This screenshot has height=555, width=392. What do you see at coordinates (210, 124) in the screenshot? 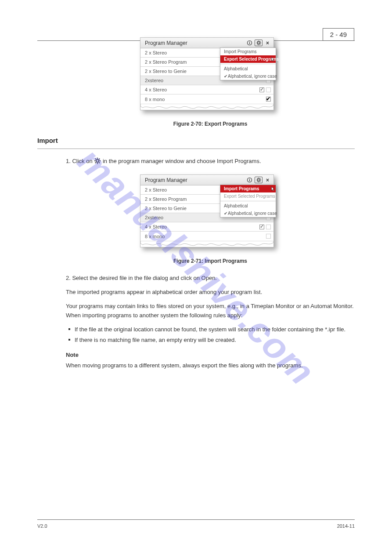
I see `figure-caption: Figure 2-70: Export Programs` at bounding box center [210, 124].